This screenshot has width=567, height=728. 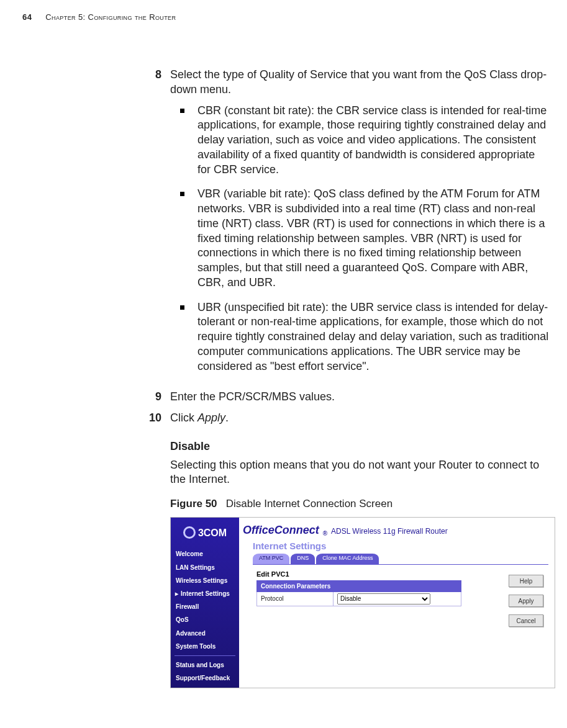 What do you see at coordinates (194, 504) in the screenshot?
I see `figure-label: Figure 50` at bounding box center [194, 504].